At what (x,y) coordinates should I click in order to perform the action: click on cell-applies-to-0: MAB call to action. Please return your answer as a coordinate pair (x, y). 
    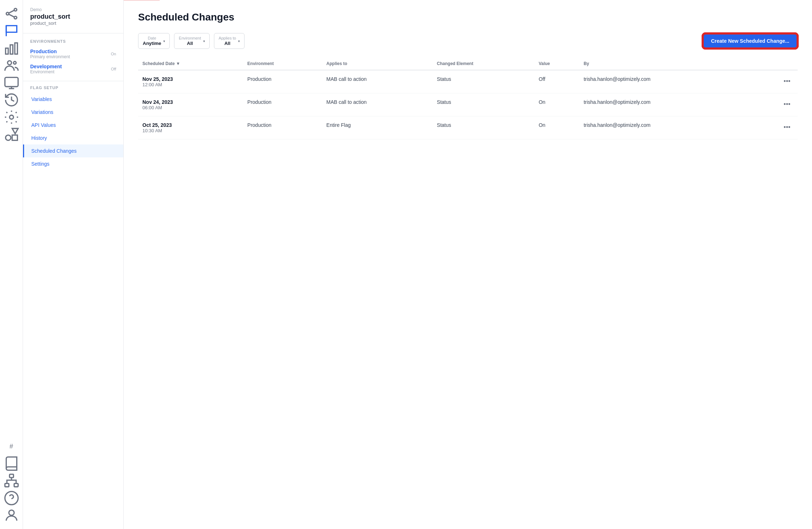
    Looking at the image, I should click on (378, 82).